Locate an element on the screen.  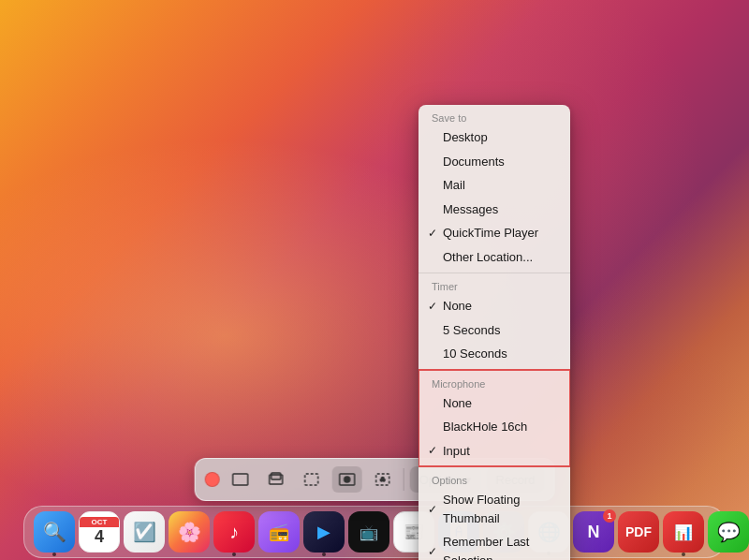
menu-item-desktop: Desktop is located at coordinates (494, 138).